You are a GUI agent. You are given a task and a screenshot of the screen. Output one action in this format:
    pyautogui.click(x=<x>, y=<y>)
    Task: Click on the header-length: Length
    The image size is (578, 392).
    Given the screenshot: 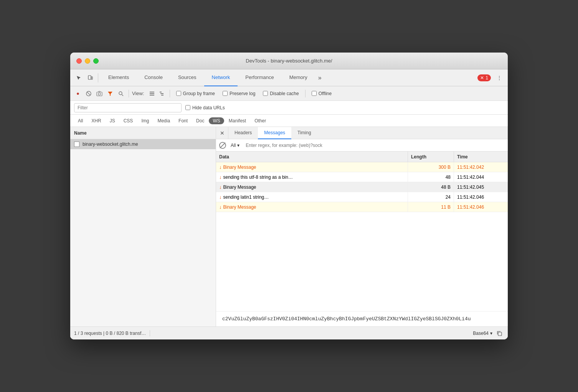 What is the action you would take?
    pyautogui.click(x=431, y=156)
    